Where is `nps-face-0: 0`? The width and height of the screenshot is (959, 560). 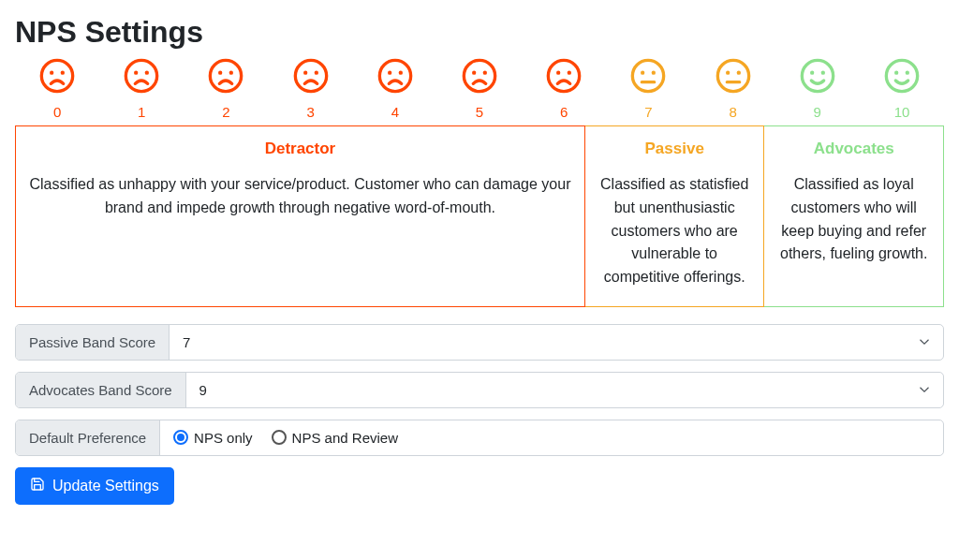 nps-face-0: 0 is located at coordinates (57, 88).